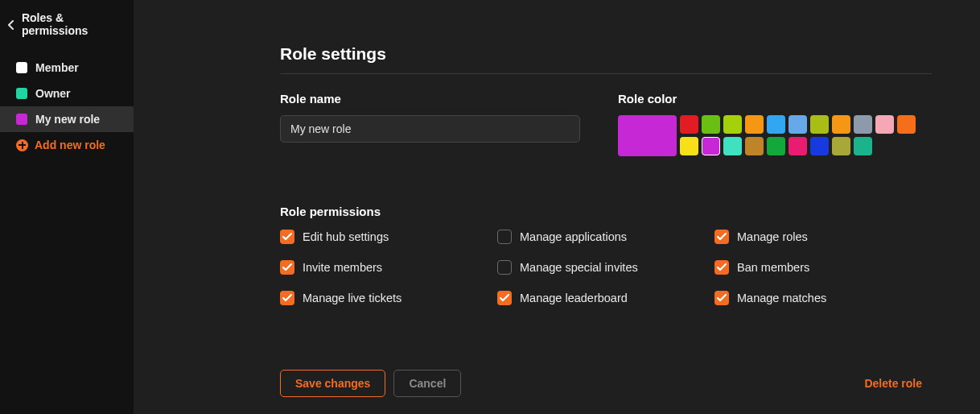  Describe the element at coordinates (67, 93) in the screenshot. I see `sidebar-role-item: Owner` at that location.